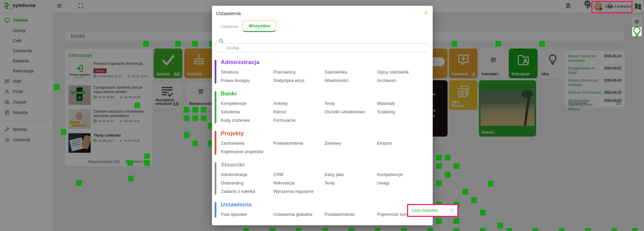 This screenshot has height=231, width=644. Describe the element at coordinates (326, 183) in the screenshot. I see `section-links: AdministracjaCRMKarty płacKompetencjeOnb…` at that location.